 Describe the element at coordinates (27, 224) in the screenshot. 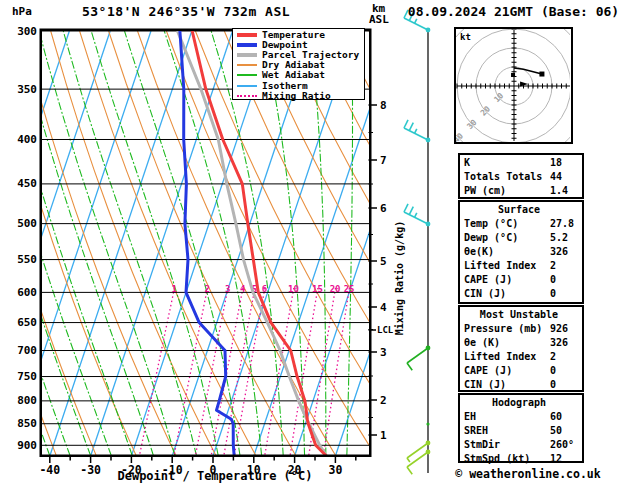

I see `pressure-tick-label: 500` at that location.